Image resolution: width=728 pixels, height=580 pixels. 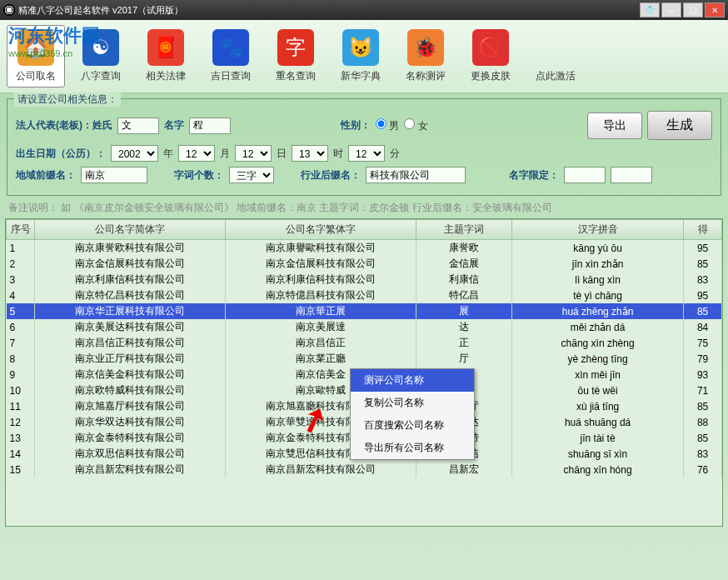 I want to click on toolbar-item-3: 🐾吉日查询, so click(x=231, y=57).